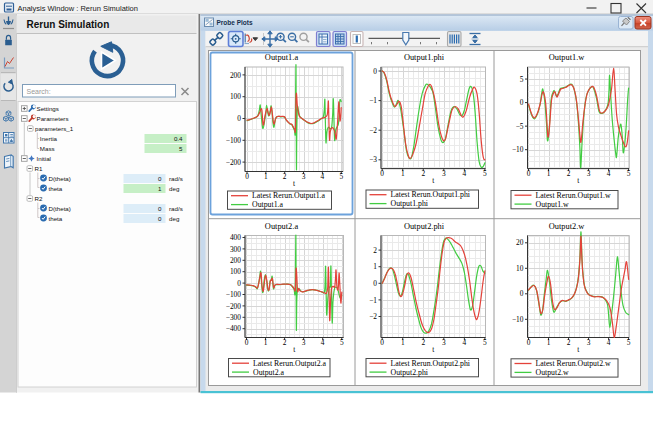 The width and height of the screenshot is (653, 422). What do you see at coordinates (78, 8) in the screenshot?
I see `svg-text:Analysis Window : Rerun Simula: Analysis Window : Rerun Simulation` at bounding box center [78, 8].